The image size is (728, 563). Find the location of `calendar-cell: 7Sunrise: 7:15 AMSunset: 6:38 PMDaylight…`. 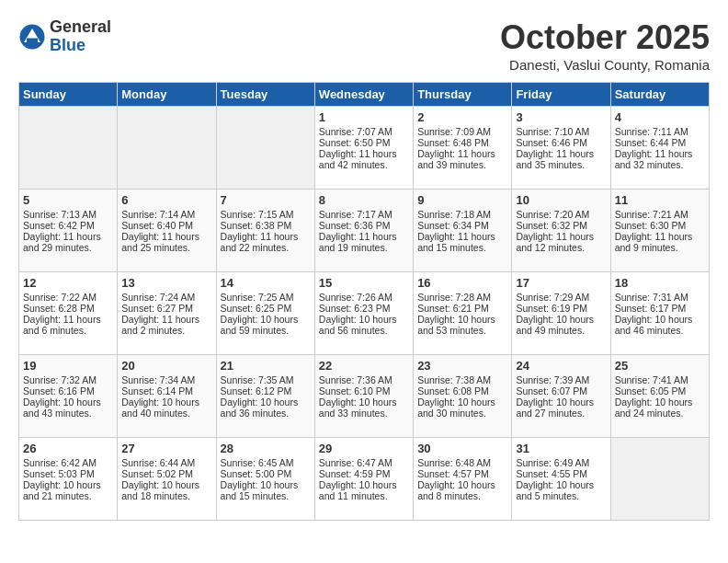

calendar-cell: 7Sunrise: 7:15 AMSunset: 6:38 PMDaylight… is located at coordinates (265, 231).